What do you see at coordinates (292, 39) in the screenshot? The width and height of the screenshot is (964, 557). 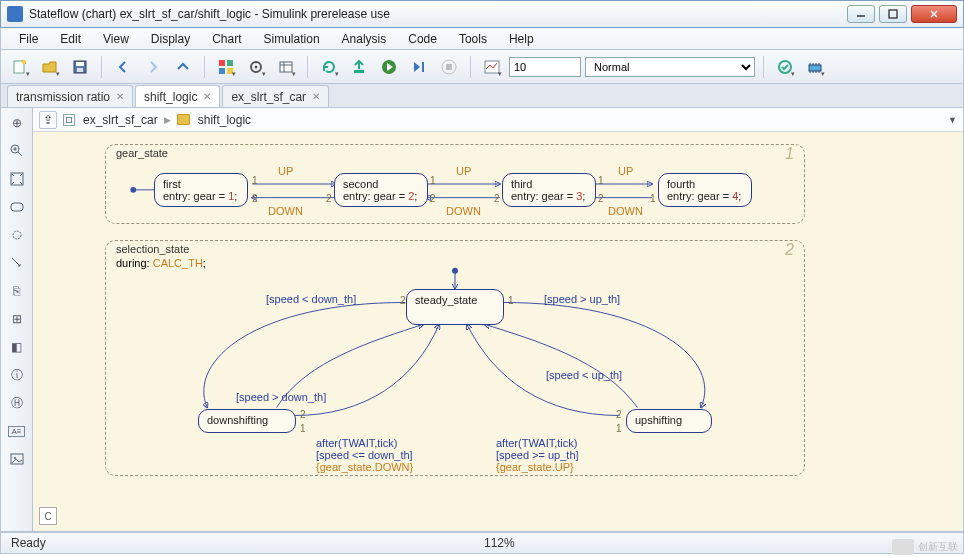 I see `menu-simulation: Simulation` at bounding box center [292, 39].